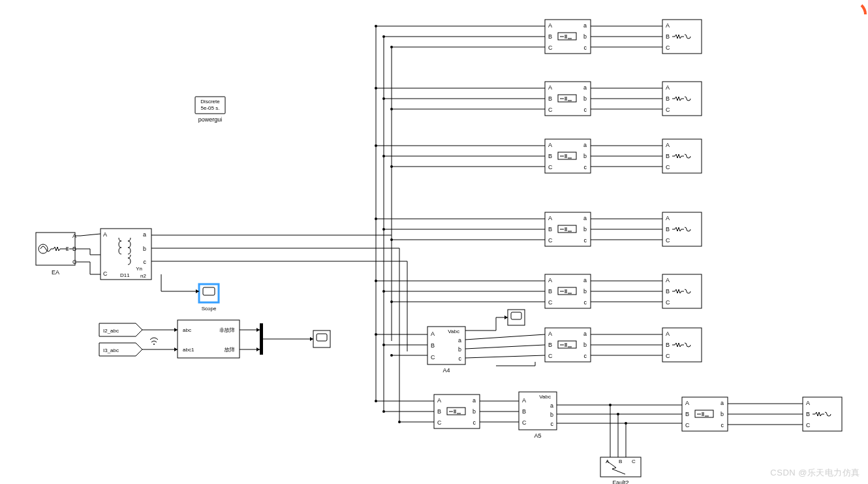  Describe the element at coordinates (230, 350) in the screenshot. I see `svg-text: 故障` at that location.